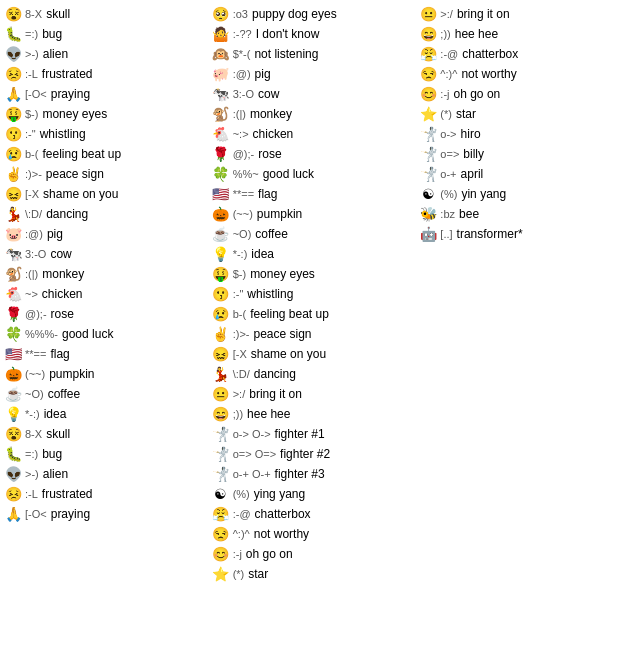 The width and height of the screenshot is (627, 658). What do you see at coordinates (221, 514) in the screenshot?
I see `emoji-icon: 😤` at bounding box center [221, 514].